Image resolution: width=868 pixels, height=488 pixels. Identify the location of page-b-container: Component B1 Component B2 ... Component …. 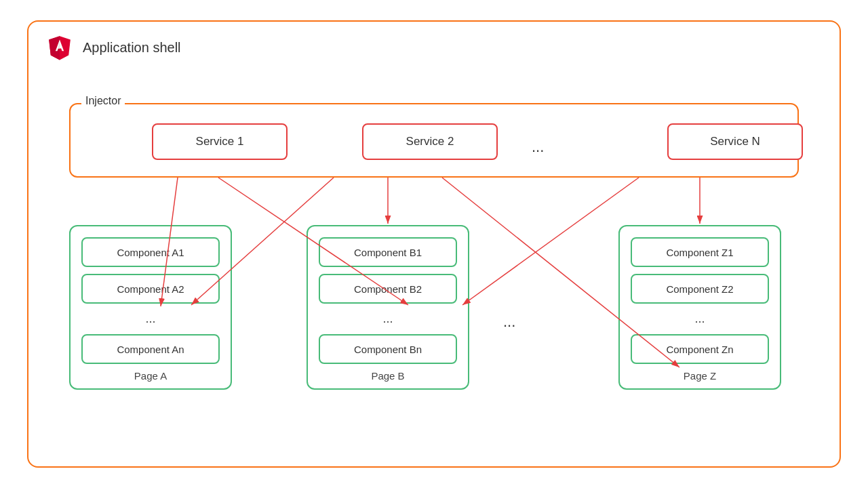
(388, 308).